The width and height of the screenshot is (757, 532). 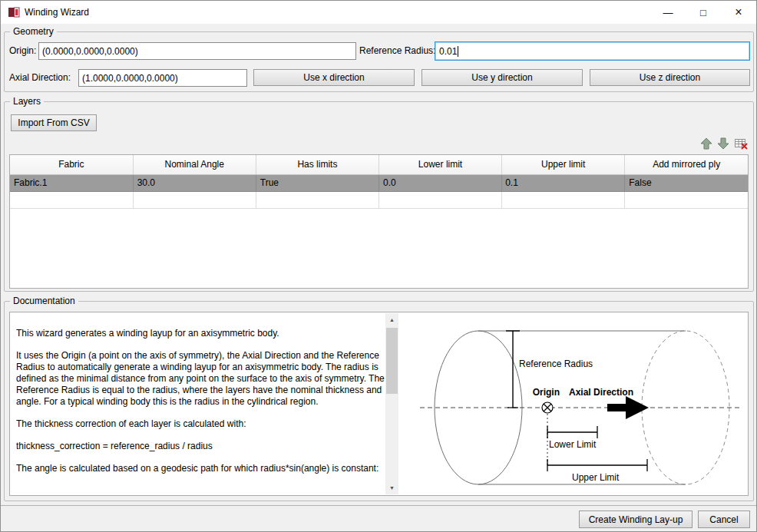 I want to click on cell-has-limits, so click(x=317, y=200).